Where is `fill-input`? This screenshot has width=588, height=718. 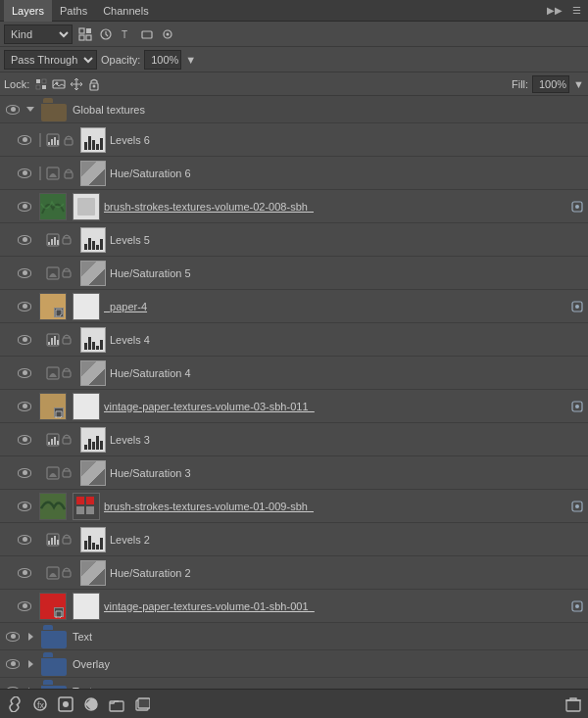 fill-input is located at coordinates (551, 84).